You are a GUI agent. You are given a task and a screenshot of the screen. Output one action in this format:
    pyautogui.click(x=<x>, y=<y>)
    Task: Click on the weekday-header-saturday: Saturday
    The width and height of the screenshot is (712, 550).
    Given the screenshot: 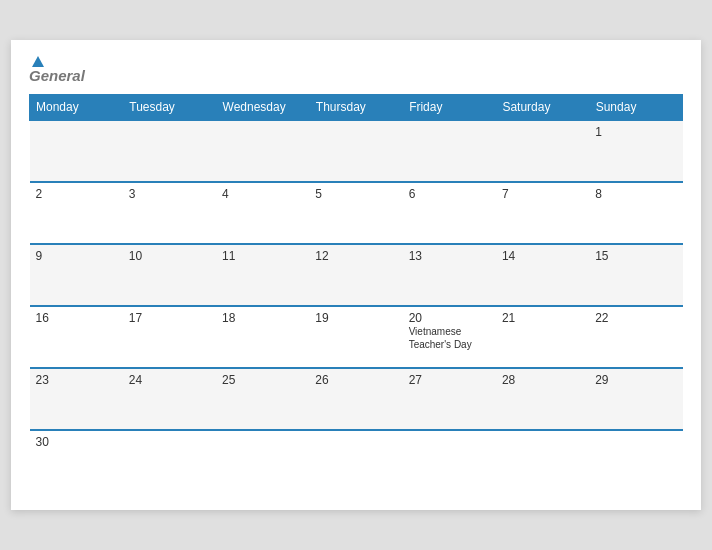 What is the action you would take?
    pyautogui.click(x=542, y=108)
    